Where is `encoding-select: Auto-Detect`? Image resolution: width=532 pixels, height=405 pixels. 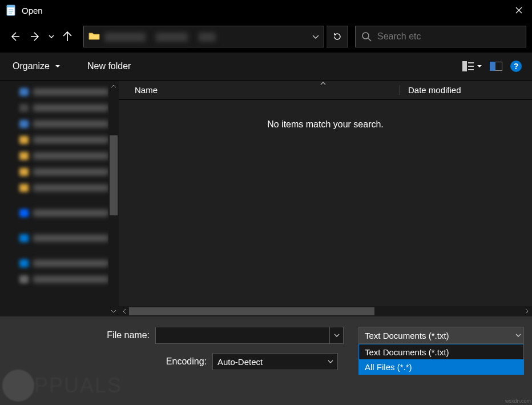
encoding-select: Auto-Detect is located at coordinates (275, 362).